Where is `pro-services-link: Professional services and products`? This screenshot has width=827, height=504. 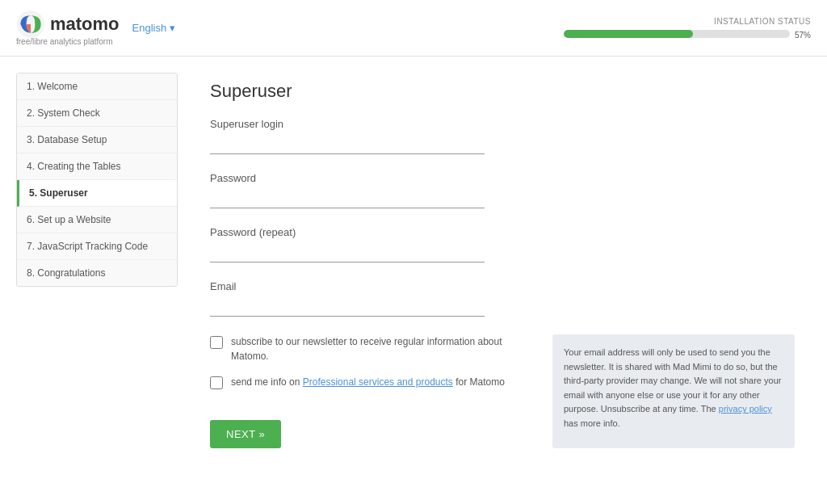
pro-services-link: Professional services and products is located at coordinates (378, 382).